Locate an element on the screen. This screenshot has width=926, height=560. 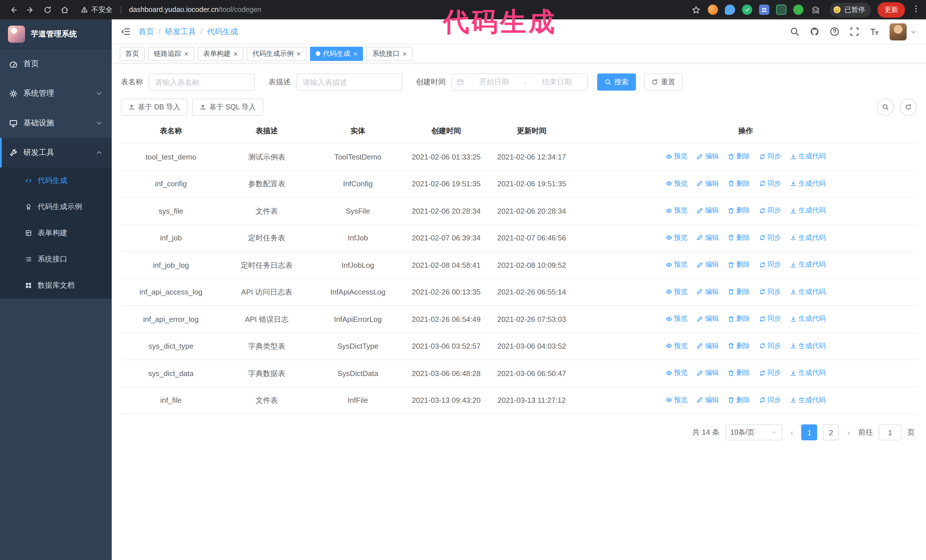
table-row: sys_dict_type 字典类型表 SysDictType 2021-03-… is located at coordinates (519, 346).